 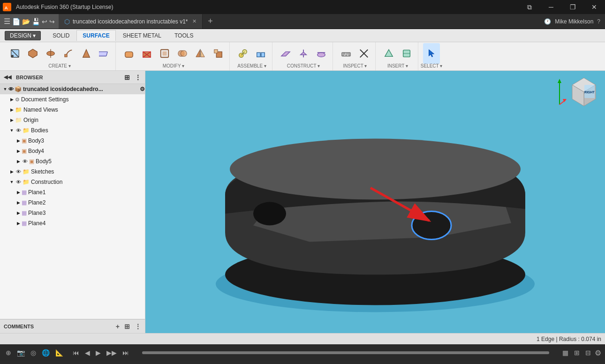 I want to click on comments-options-icon: ⋮, so click(x=138, y=326).